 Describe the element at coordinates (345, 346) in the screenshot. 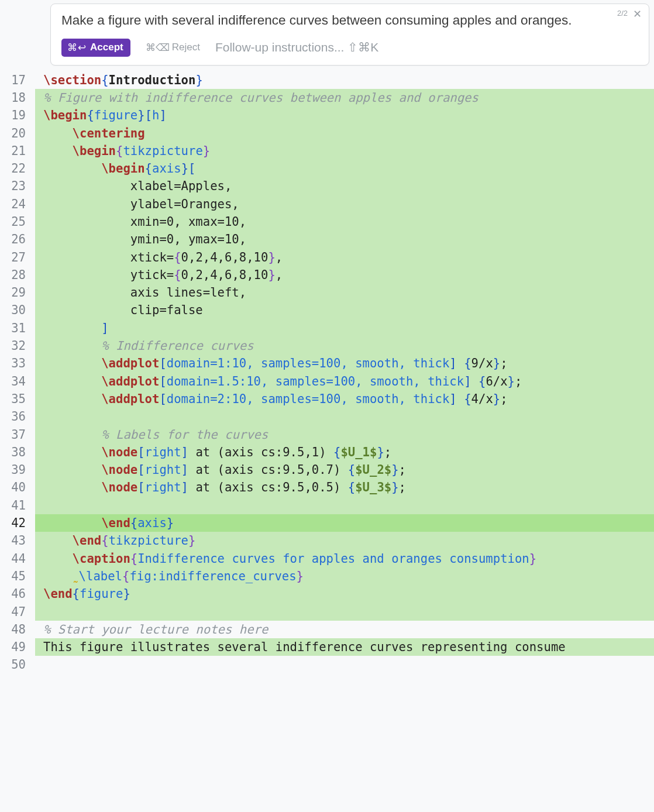

I see `line-content: % Indifference curves` at that location.